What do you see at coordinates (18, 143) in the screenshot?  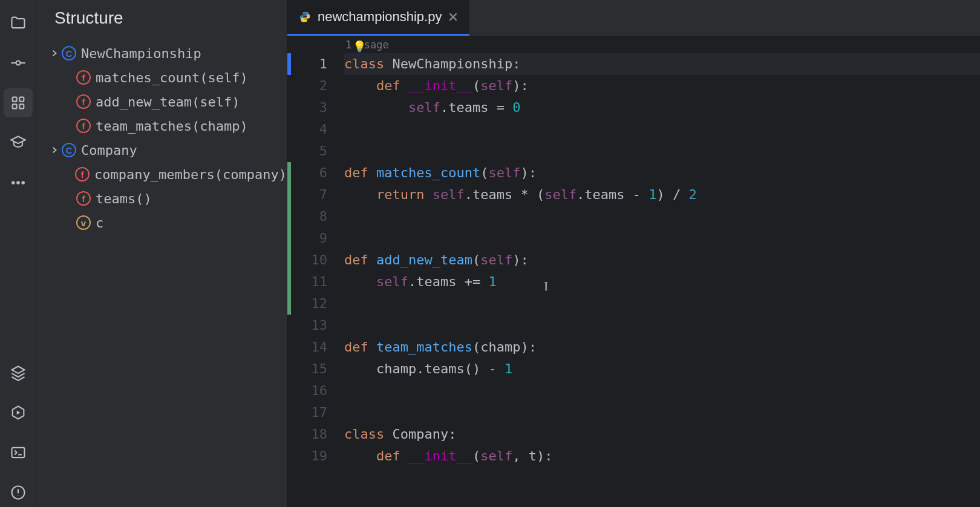 I see `learn-icon` at bounding box center [18, 143].